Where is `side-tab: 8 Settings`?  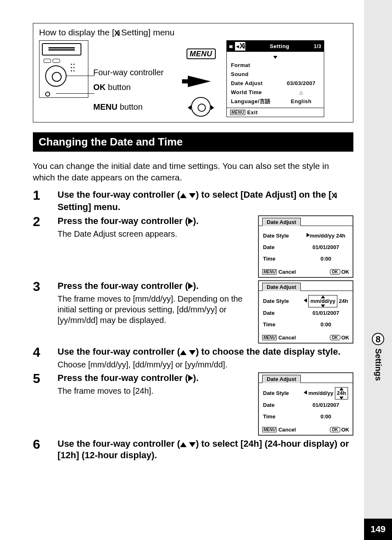
side-tab: 8 Settings is located at coordinates (378, 357).